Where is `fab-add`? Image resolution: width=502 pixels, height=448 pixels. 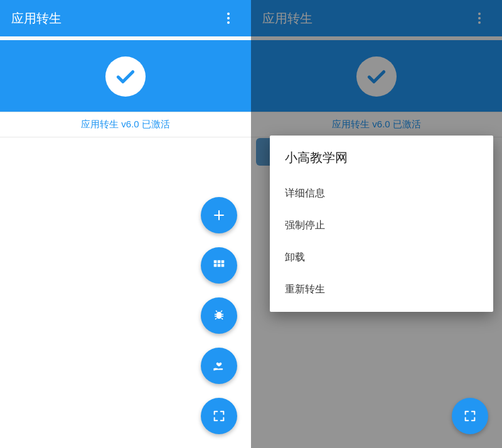
fab-add is located at coordinates (219, 215).